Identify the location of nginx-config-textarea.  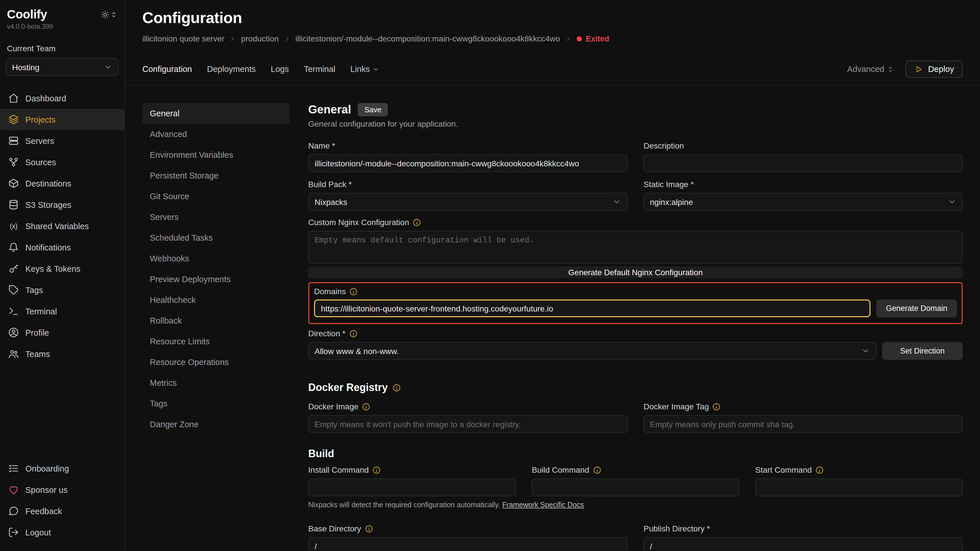
(635, 247).